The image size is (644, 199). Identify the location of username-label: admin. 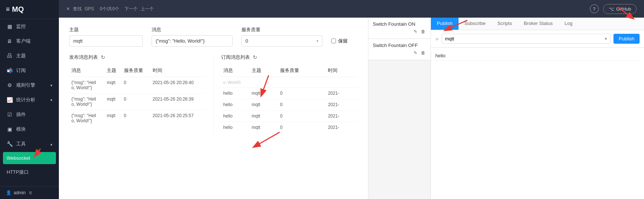
(20, 193).